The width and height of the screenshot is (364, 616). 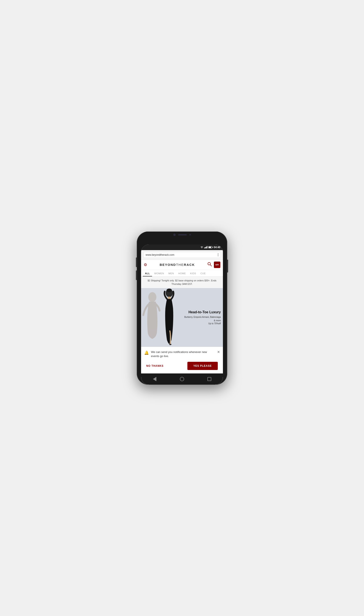 What do you see at coordinates (155, 379) in the screenshot?
I see `back-button` at bounding box center [155, 379].